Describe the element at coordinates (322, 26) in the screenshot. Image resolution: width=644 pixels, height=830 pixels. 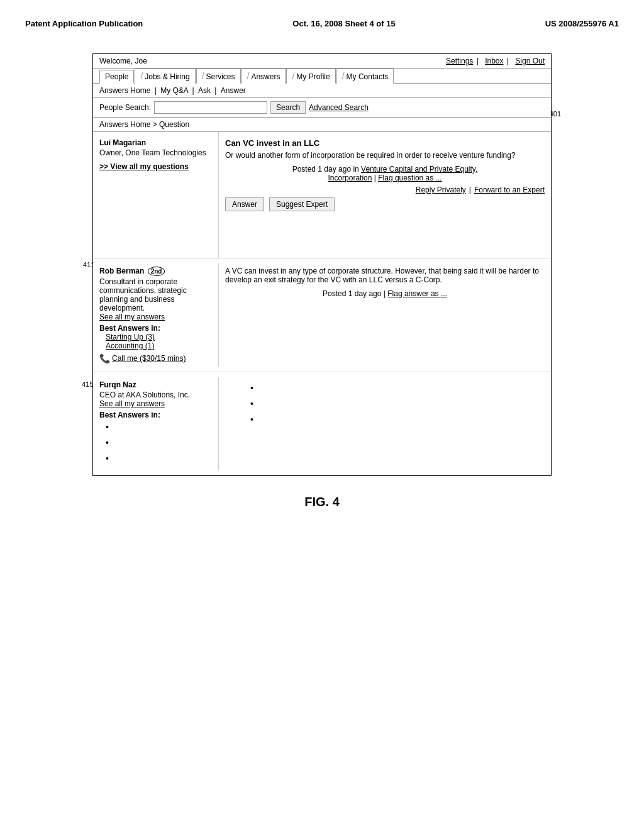
I see `patent-header: Patent Application Publication Oct. 16, …` at that location.